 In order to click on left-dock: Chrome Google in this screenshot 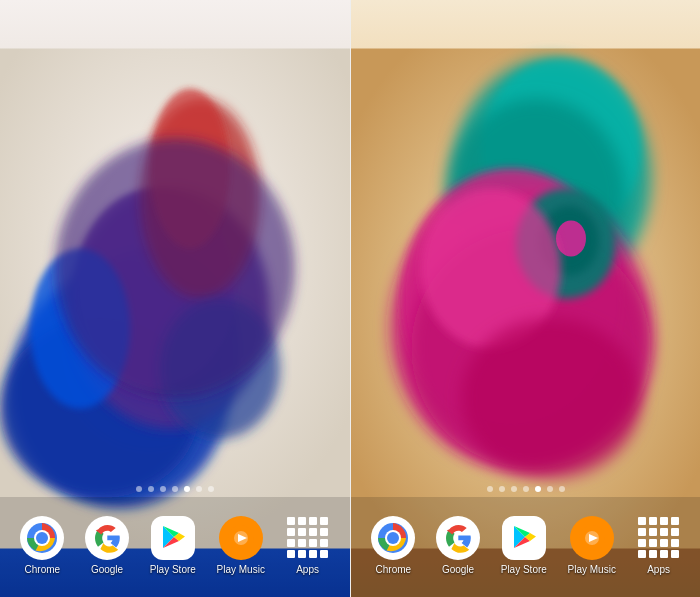, I will do `click(175, 547)`.